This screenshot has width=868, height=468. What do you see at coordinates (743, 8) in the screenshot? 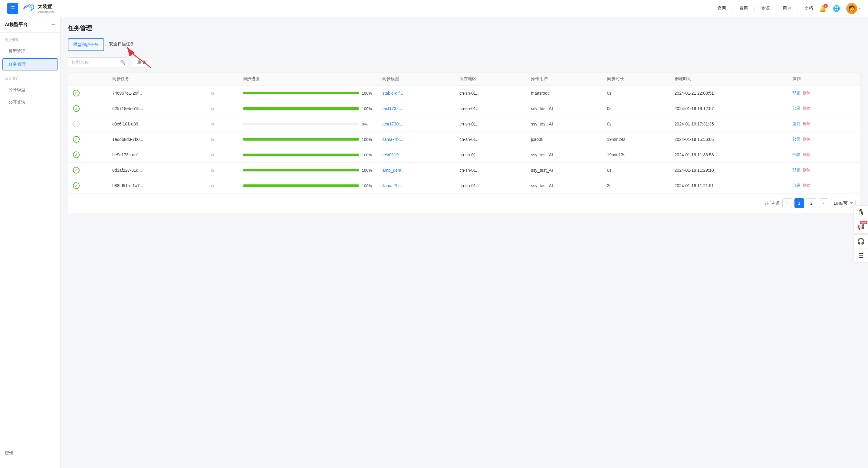
I see `nav-link-feiyong: 费用` at bounding box center [743, 8].